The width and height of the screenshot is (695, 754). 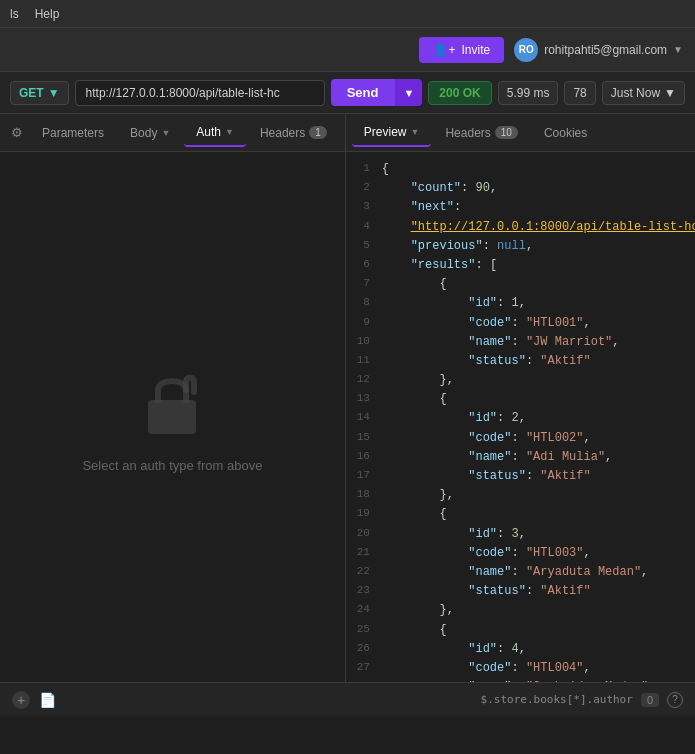 What do you see at coordinates (392, 133) in the screenshot?
I see `tab-preview: Preview ▼` at bounding box center [392, 133].